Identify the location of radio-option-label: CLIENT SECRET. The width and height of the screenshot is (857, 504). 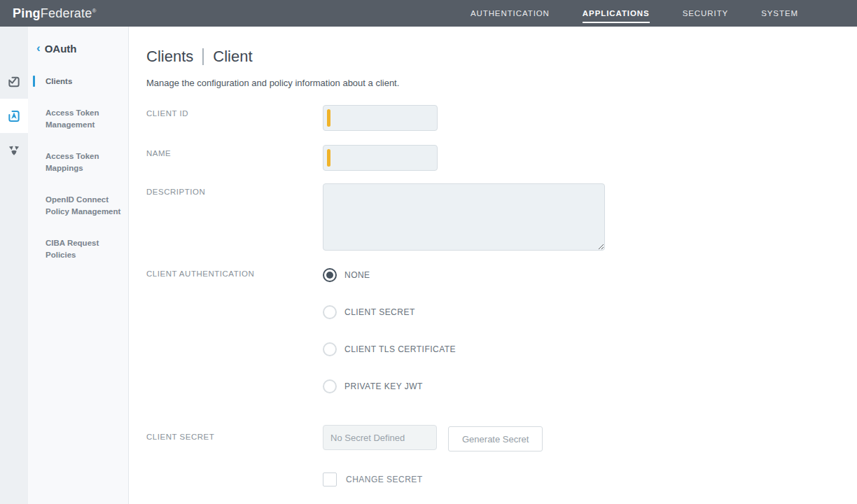
(379, 312).